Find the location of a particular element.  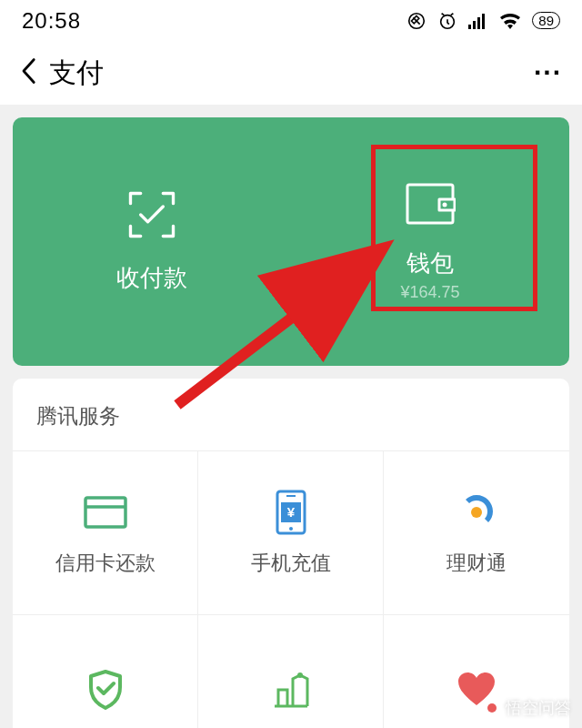

signal-icon is located at coordinates (478, 21).